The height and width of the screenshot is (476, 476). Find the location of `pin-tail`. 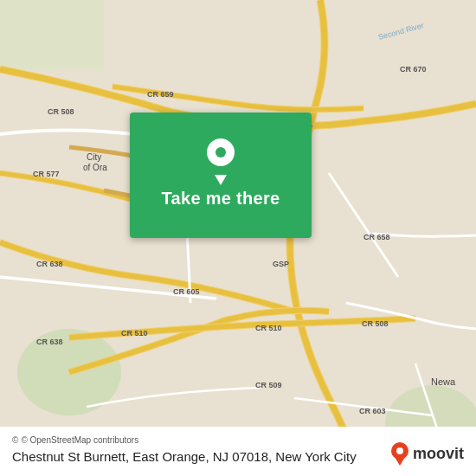

pin-tail is located at coordinates (221, 180).